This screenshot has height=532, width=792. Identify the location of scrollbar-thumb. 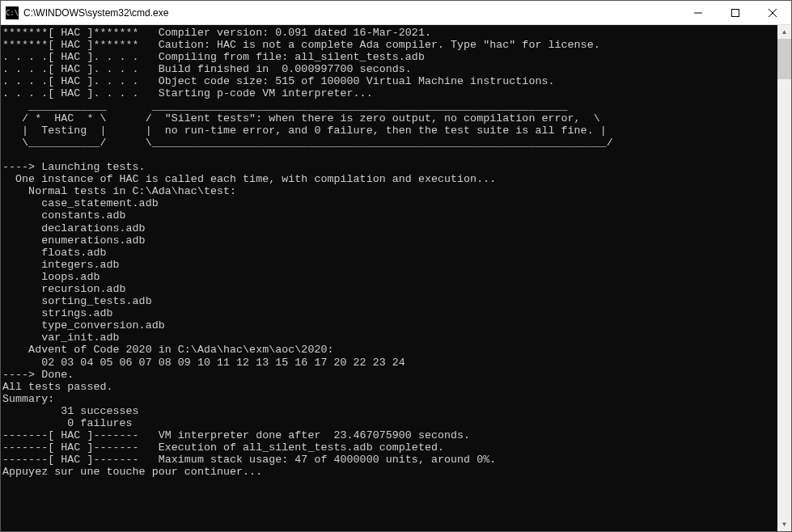
(785, 59).